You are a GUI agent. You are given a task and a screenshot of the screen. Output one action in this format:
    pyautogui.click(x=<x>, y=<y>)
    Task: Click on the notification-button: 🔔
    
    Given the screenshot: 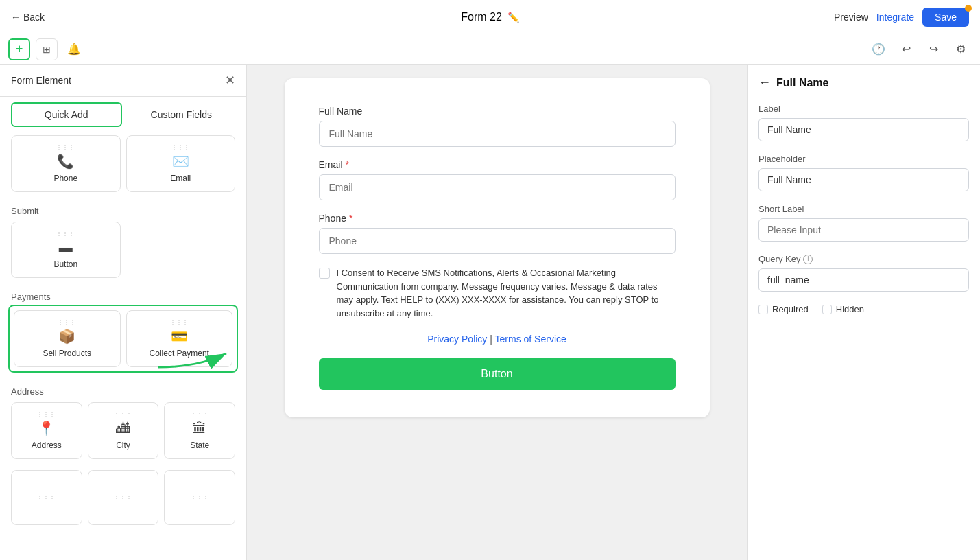 What is the action you would take?
    pyautogui.click(x=74, y=49)
    